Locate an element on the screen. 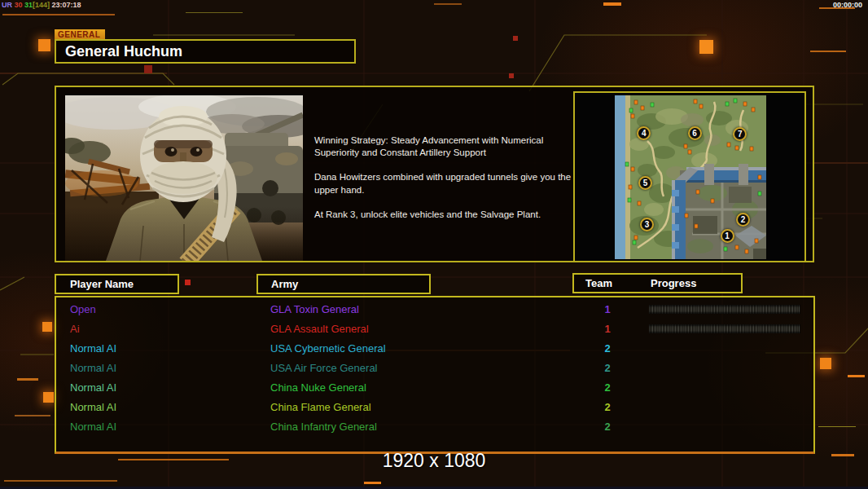 This screenshot has height=489, width=868. briefing-paragraph: At Rank 3, unlock elite vehicles and the… is located at coordinates (445, 215).